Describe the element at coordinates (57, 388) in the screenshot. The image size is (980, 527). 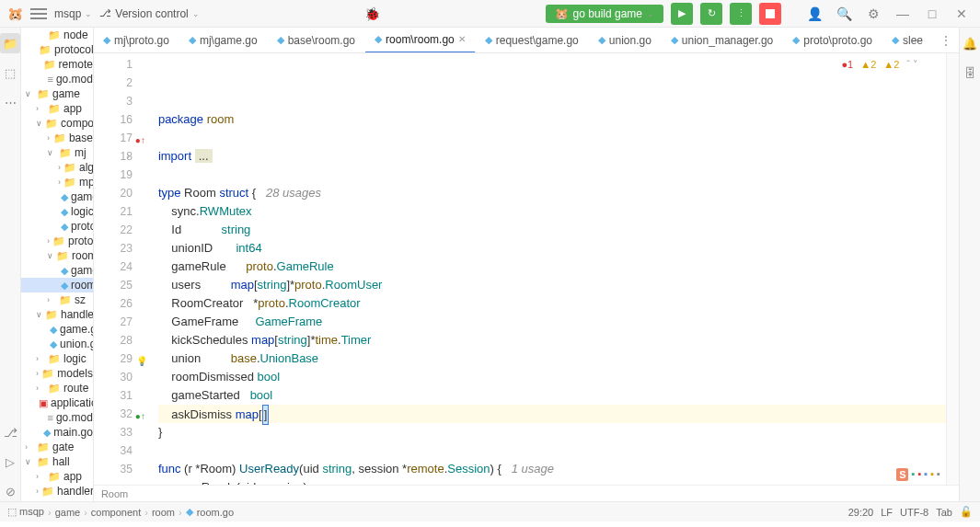
I see `tree-node: ›📁route` at that location.